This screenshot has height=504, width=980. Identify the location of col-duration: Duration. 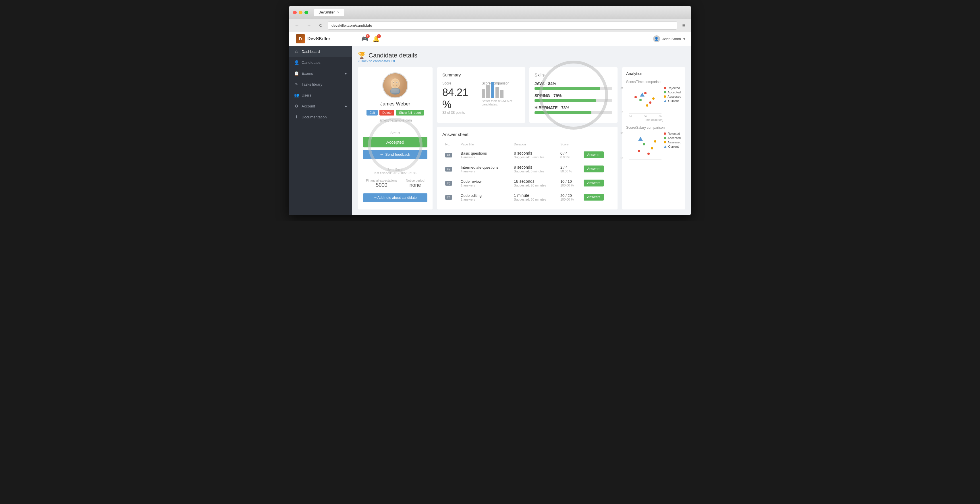
(534, 145).